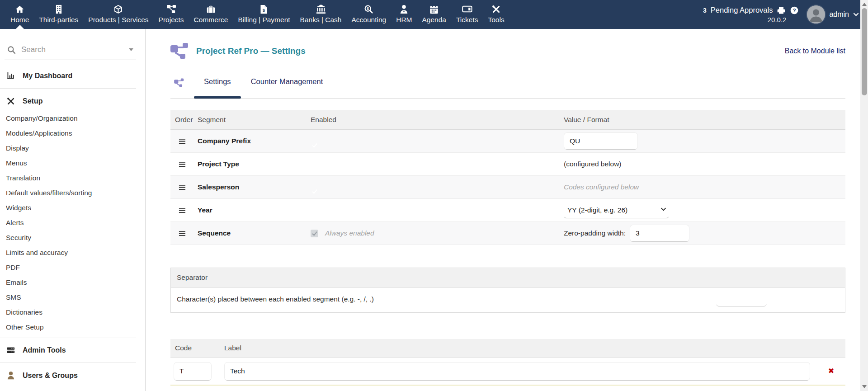  Describe the element at coordinates (72, 268) in the screenshot. I see `sidebar-item-pdf: PDF` at that location.